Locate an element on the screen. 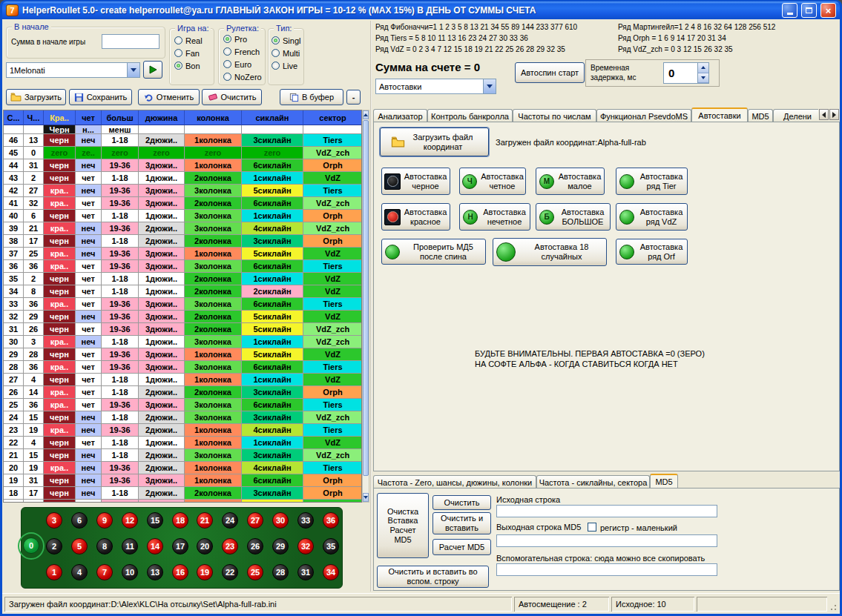 This screenshot has width=842, height=616. md5-calc-button: Расчет MD5 is located at coordinates (461, 547).